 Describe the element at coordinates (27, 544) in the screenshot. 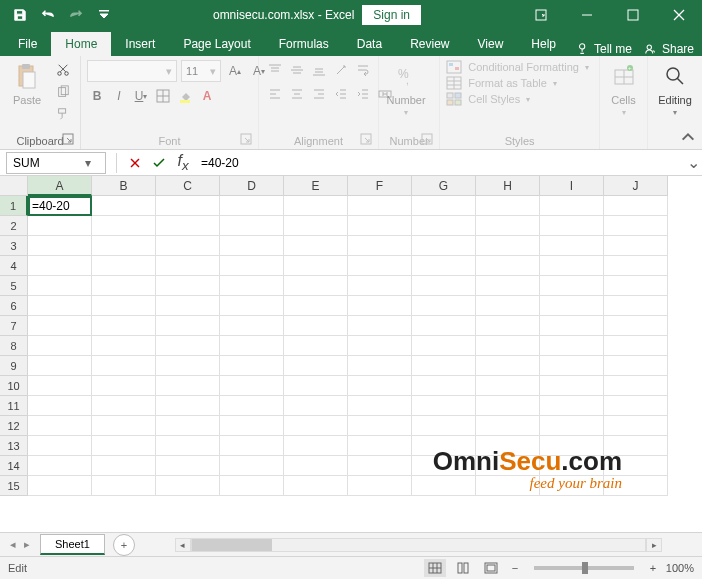

I see `sheet-nav-next-button: ▸` at that location.